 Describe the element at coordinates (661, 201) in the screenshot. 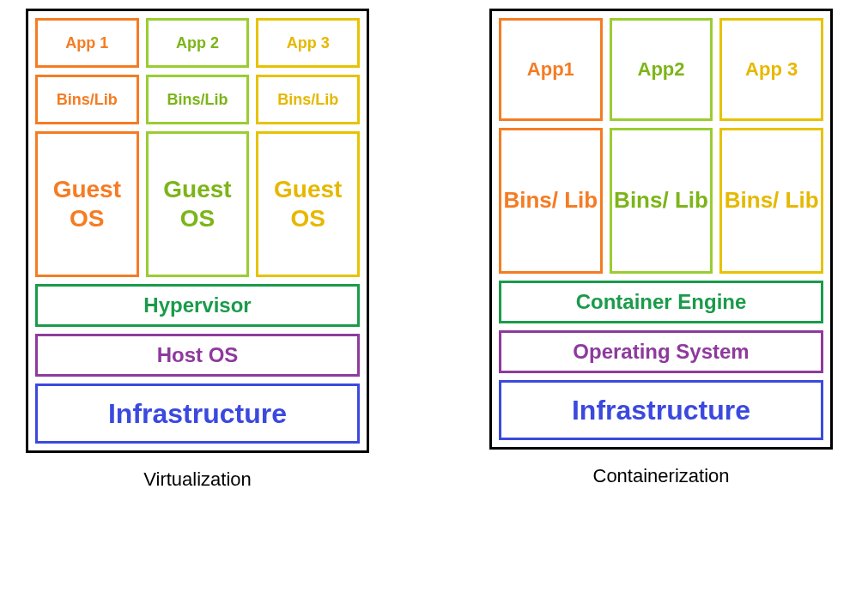

I see `ct-bins-2: Bins/ Lib` at that location.